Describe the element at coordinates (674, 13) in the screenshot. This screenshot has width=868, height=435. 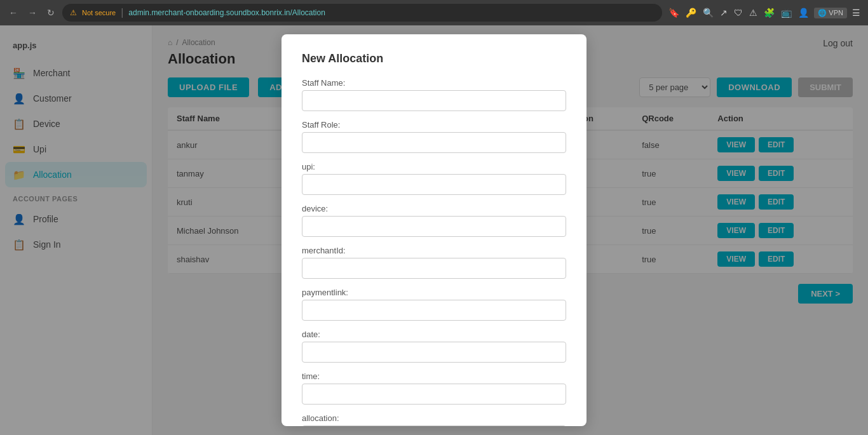
I see `bookmark-icon: 🔖` at that location.